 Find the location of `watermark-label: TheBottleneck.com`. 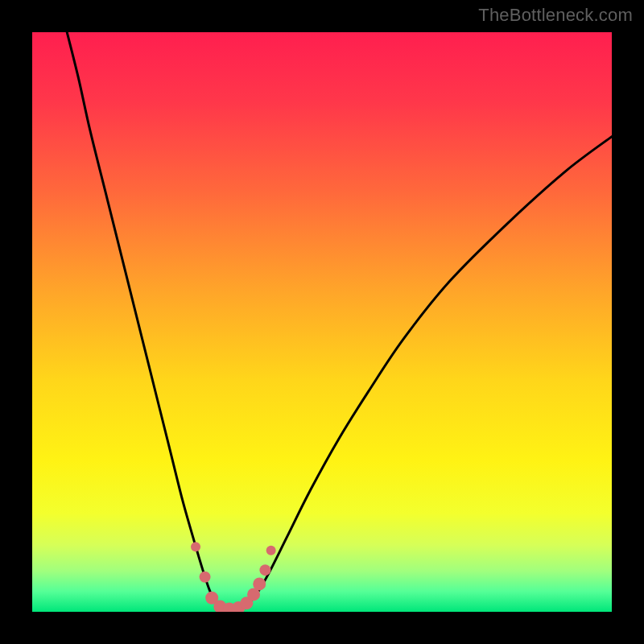

watermark-label: TheBottleneck.com is located at coordinates (555, 15).